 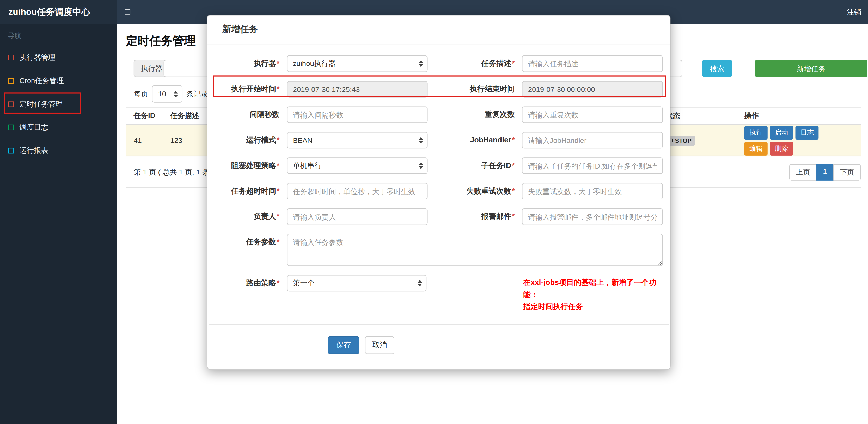 What do you see at coordinates (152, 116) in the screenshot?
I see `col-header-task-id: 任务ID` at bounding box center [152, 116].